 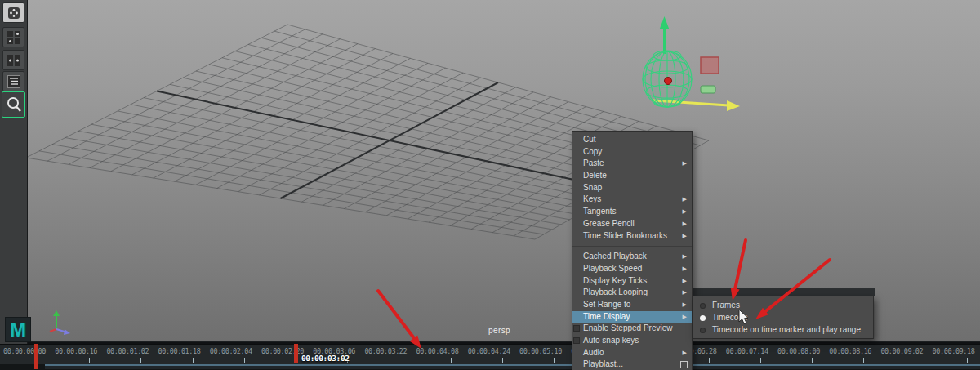 What do you see at coordinates (13, 13) in the screenshot?
I see `single-pane-layout-button` at bounding box center [13, 13].